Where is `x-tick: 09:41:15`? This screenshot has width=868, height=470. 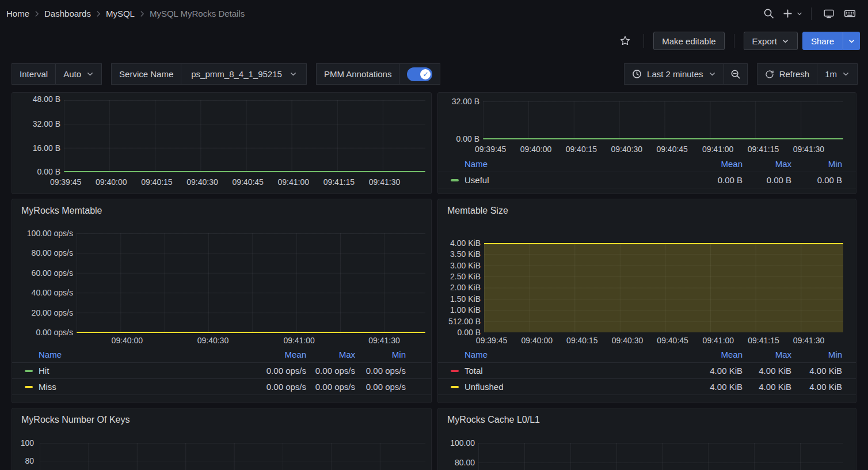
x-tick: 09:41:15 is located at coordinates (763, 340).